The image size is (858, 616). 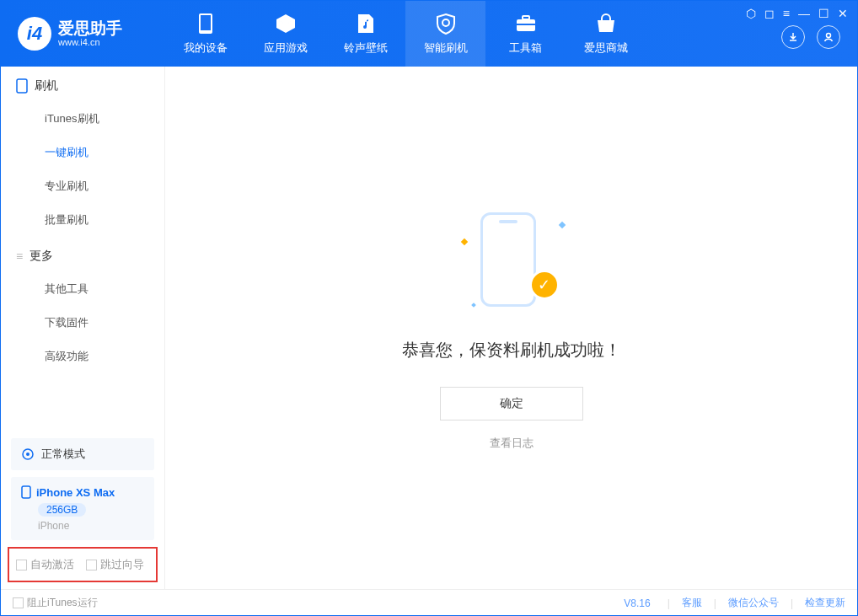 What do you see at coordinates (512, 351) in the screenshot?
I see `success-message: 恭喜您，保资料刷机成功啦！` at bounding box center [512, 351].